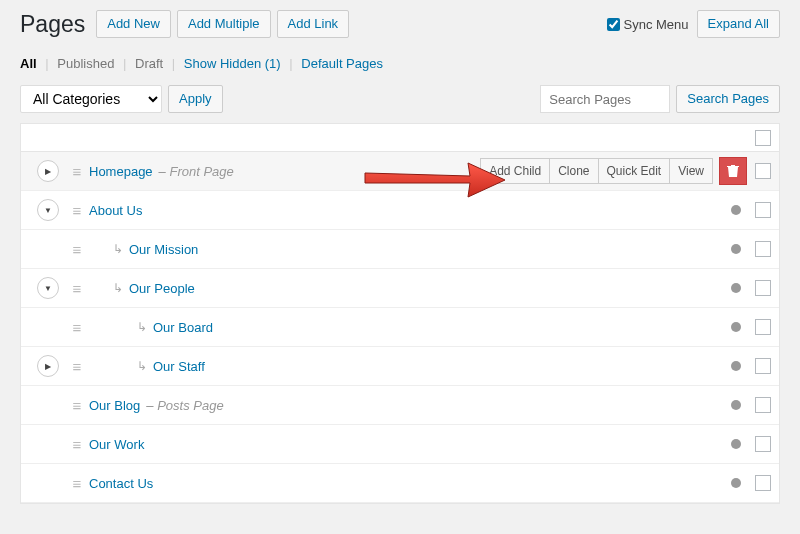 The width and height of the screenshot is (800, 534). What do you see at coordinates (116, 444) in the screenshot?
I see `page-title-link: Our Work` at bounding box center [116, 444].